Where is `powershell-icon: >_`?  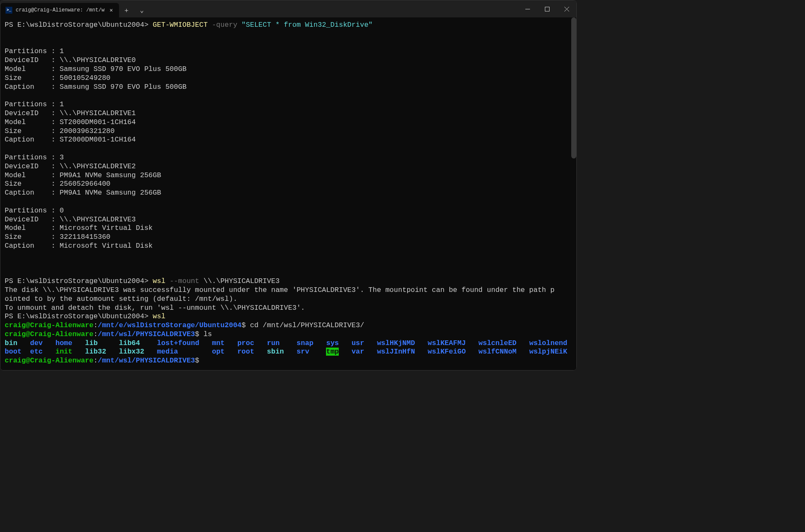
powershell-icon: >_ is located at coordinates (9, 10).